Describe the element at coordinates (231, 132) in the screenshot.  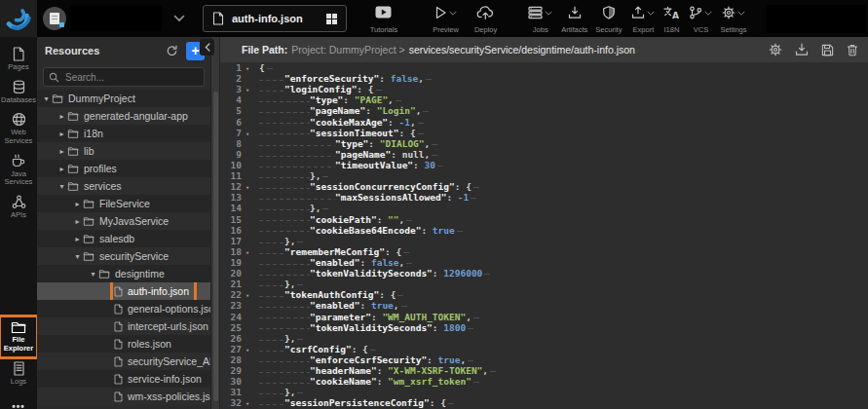
I see `line-number: 7` at that location.